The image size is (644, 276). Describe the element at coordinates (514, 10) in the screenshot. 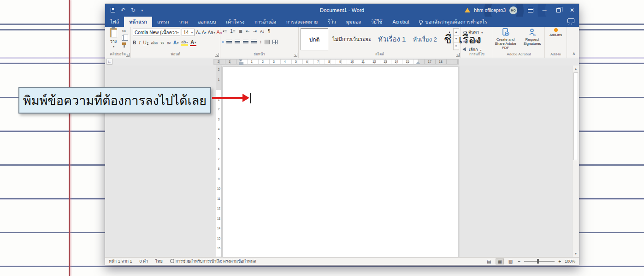

I see `avatar: HO` at that location.